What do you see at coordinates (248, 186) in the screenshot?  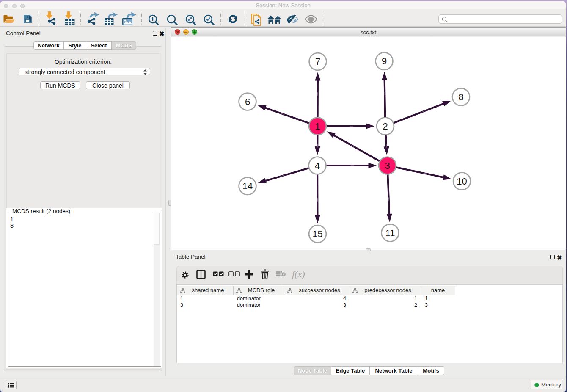 I see `svg-text: 14` at bounding box center [248, 186].